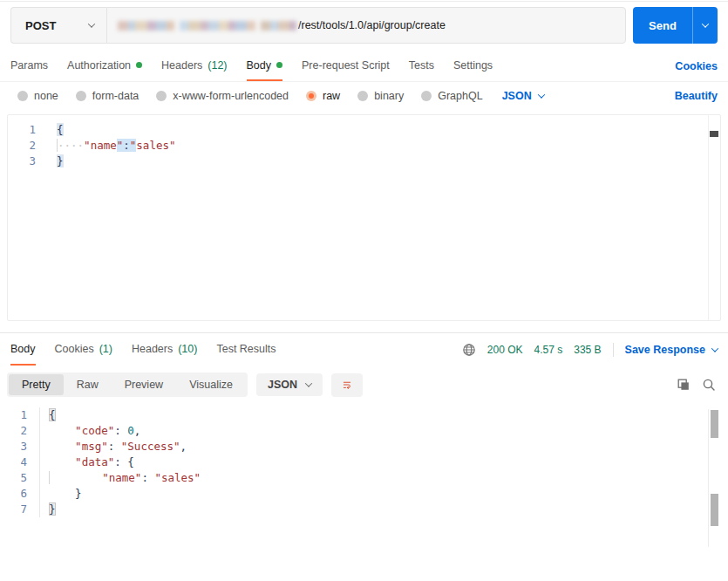  What do you see at coordinates (364, 161) in the screenshot?
I see `code-line: 3 }` at bounding box center [364, 161].